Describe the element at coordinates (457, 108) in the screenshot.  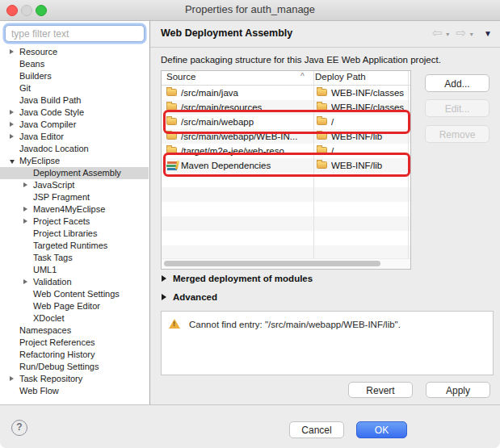
I see `edit-button: Edit...` at that location.